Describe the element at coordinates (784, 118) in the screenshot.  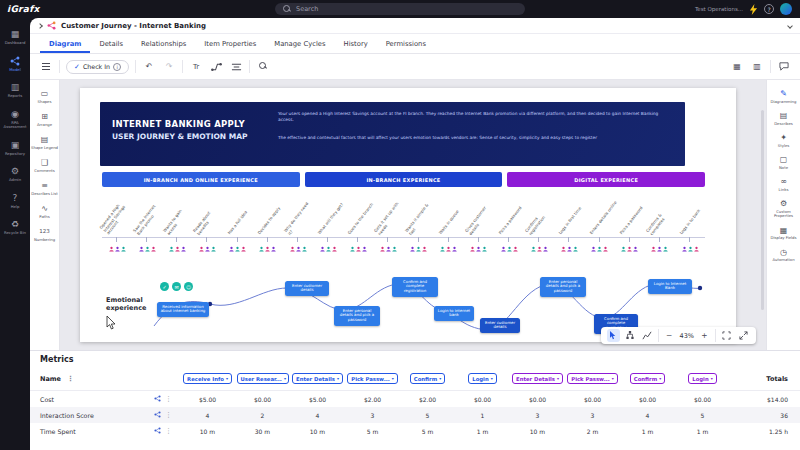
I see `palette-item-describes: ▤Describes` at that location.